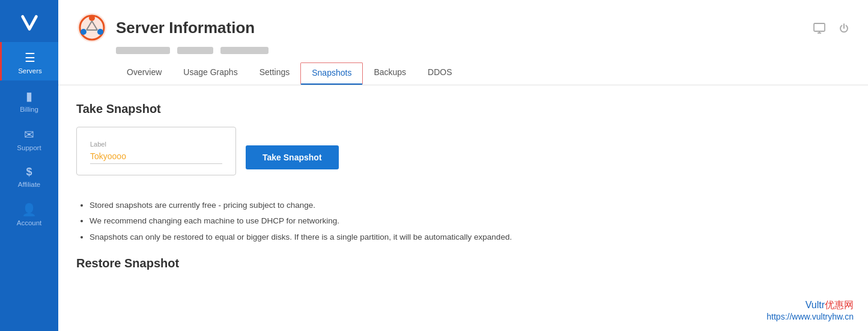 This screenshot has width=868, height=331. Describe the element at coordinates (844, 30) in the screenshot. I see `power-icon` at that location.